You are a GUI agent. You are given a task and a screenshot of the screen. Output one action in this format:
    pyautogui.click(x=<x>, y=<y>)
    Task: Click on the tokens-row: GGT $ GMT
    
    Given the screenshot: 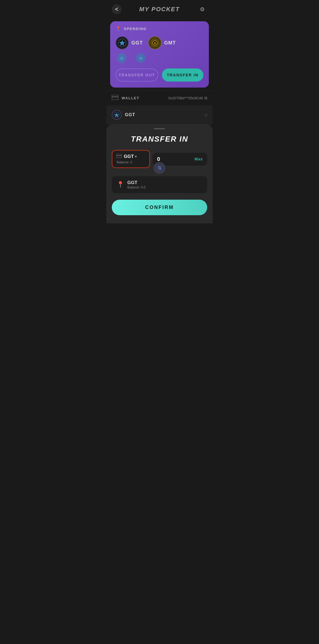 What is the action you would take?
    pyautogui.click(x=159, y=43)
    